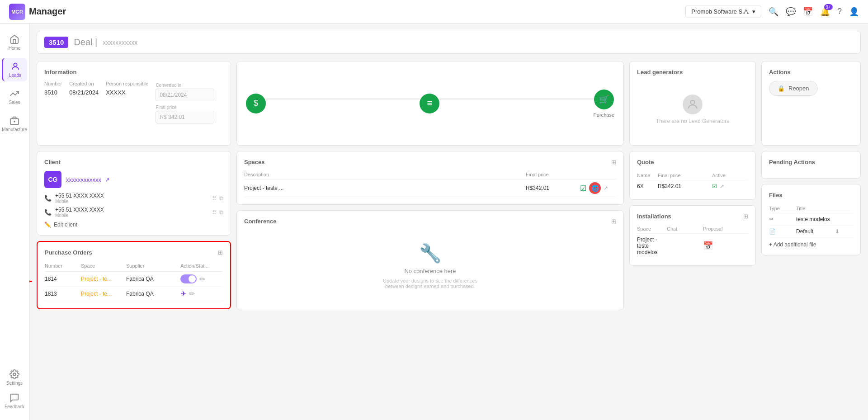 This screenshot has width=868, height=420. What do you see at coordinates (192, 294) in the screenshot?
I see `edit-po-2: ✏` at bounding box center [192, 294].